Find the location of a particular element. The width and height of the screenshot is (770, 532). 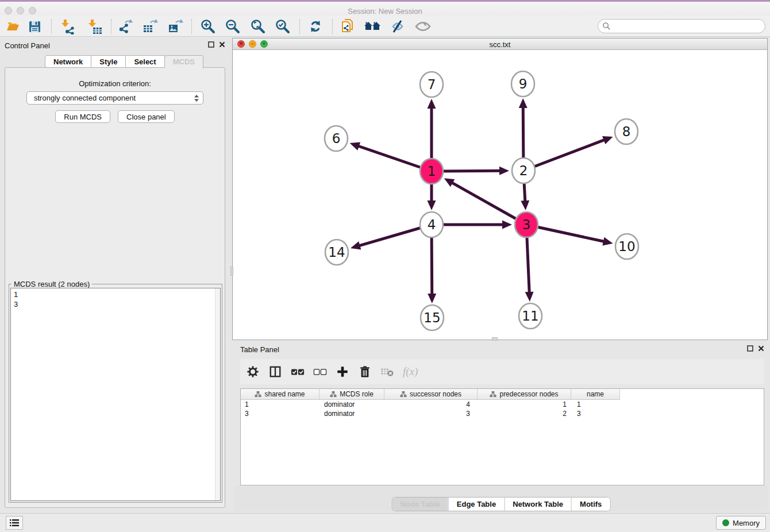

tab-edge-table: Edge Table is located at coordinates (476, 504).